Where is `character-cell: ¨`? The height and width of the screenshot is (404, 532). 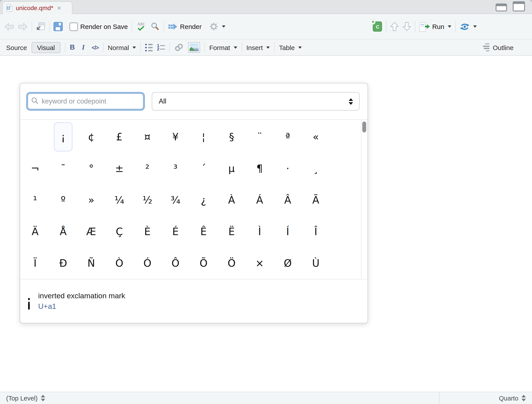 character-cell: ¨ is located at coordinates (260, 137).